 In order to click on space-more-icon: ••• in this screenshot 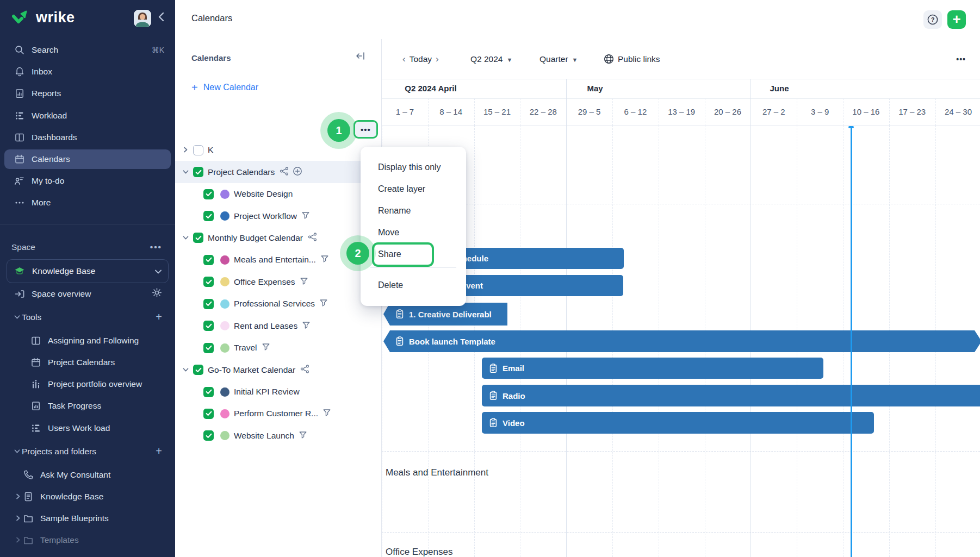, I will do `click(156, 247)`.